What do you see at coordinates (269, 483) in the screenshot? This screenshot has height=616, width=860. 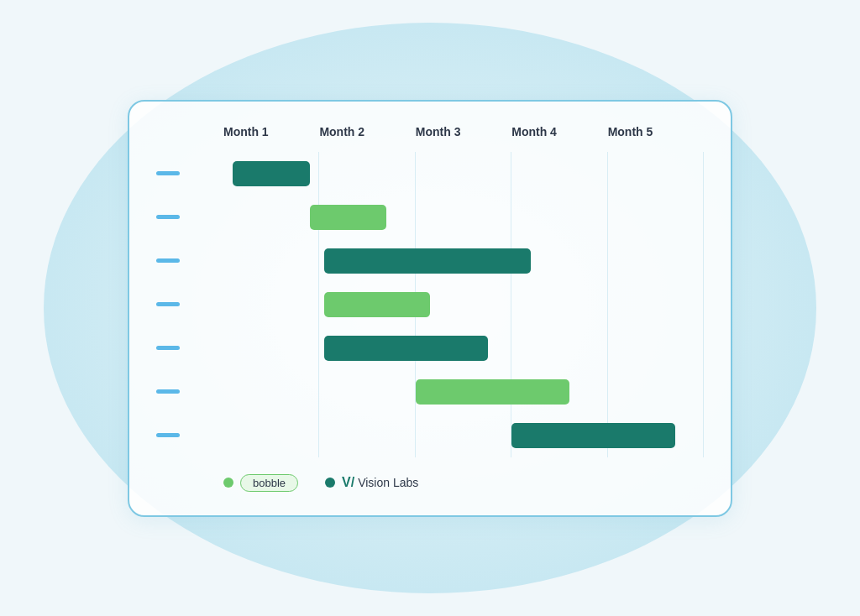 I see `legend-bobble-badge: bobble` at bounding box center [269, 483].